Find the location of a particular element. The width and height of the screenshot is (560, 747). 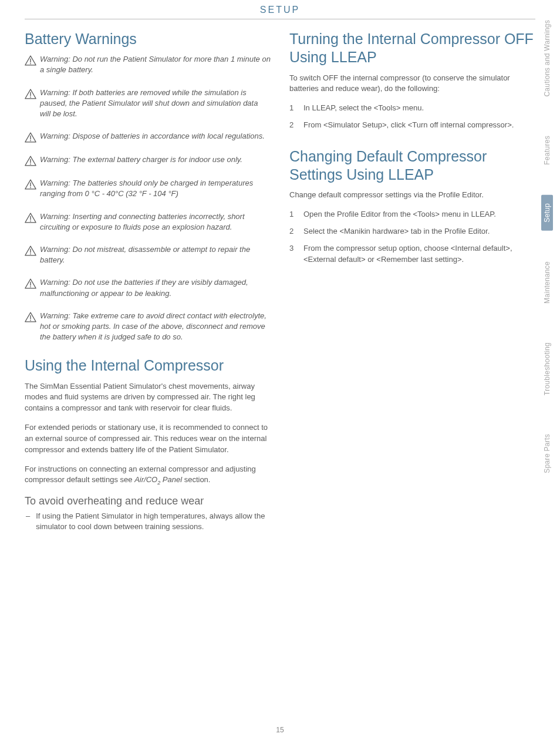

side-tab-cautions-and-warnings: Cautions and Warnings is located at coordinates (547, 59).